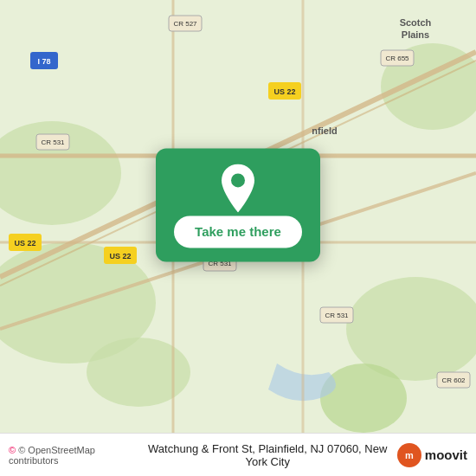  Describe the element at coordinates (74, 455) in the screenshot. I see `copyright-text: © © OpenStreetMap contributors` at that location.